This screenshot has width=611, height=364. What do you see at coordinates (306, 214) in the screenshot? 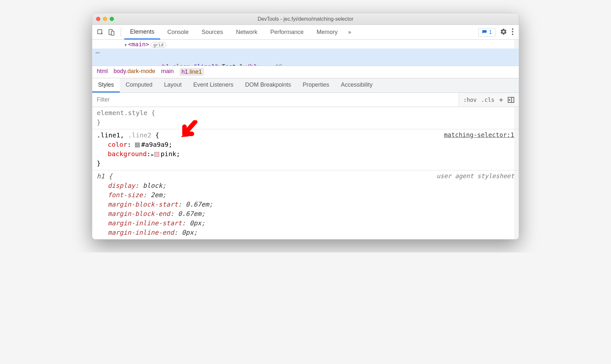
I see `css-property: margin-block-end: 0.67em;` at bounding box center [306, 214].